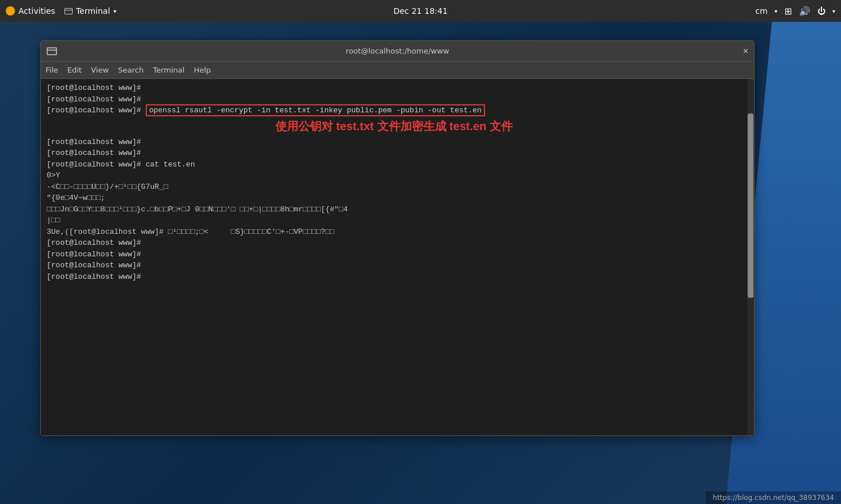 The width and height of the screenshot is (841, 504). I want to click on terminal-close-button: ×, so click(745, 51).